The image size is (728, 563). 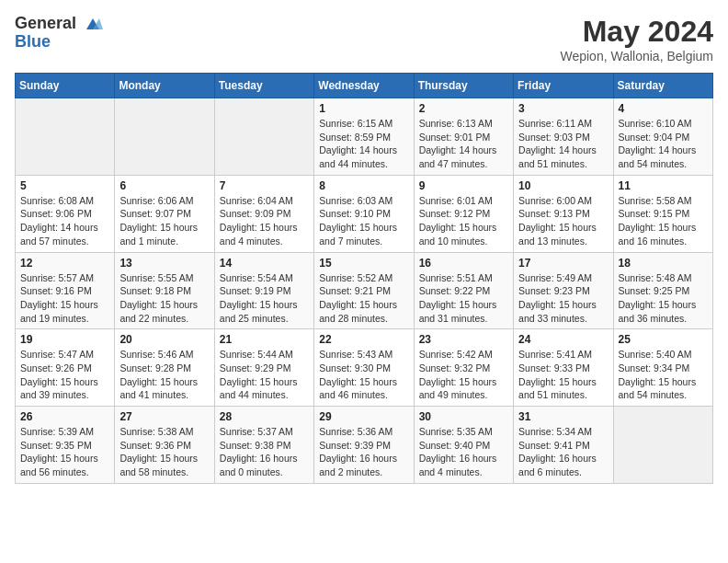 What do you see at coordinates (364, 291) in the screenshot?
I see `calendar-week-row: 12Sunrise: 5:57 AM Sunset: 9:16 PM Dayli…` at bounding box center [364, 291].